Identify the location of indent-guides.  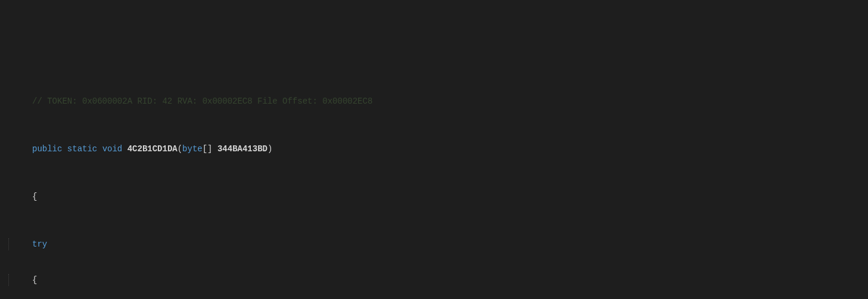
(20, 101).